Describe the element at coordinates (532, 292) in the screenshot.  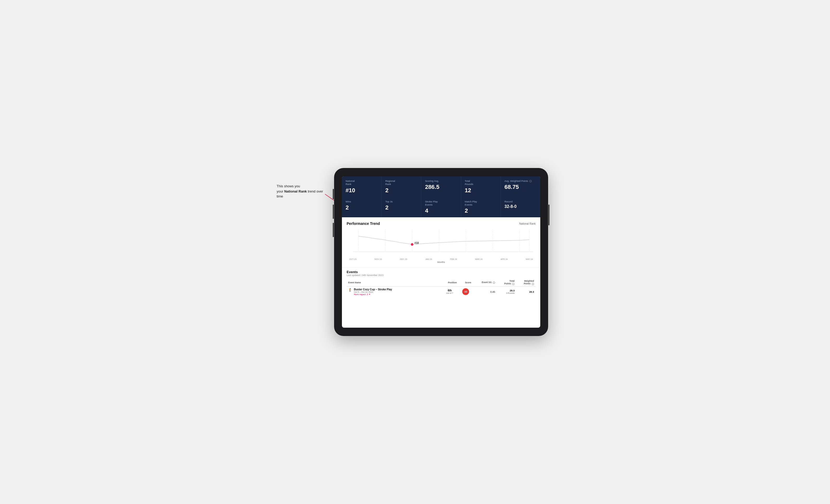
I see `event-weighted-points: 28.3` at that location.